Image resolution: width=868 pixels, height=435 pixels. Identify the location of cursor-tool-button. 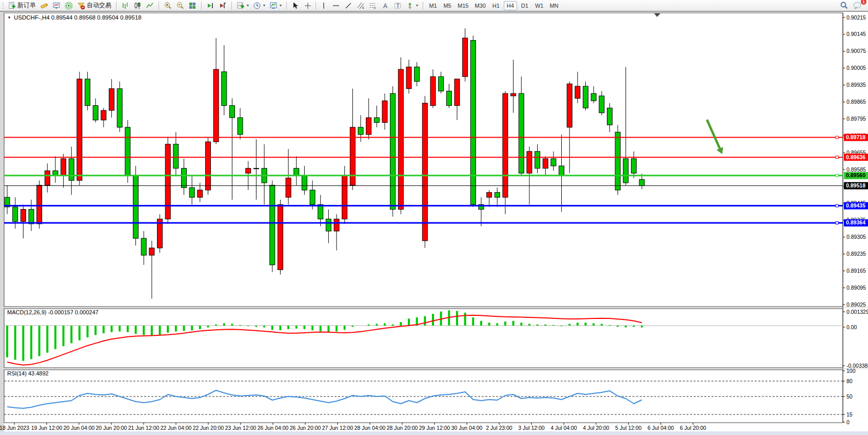
(295, 6).